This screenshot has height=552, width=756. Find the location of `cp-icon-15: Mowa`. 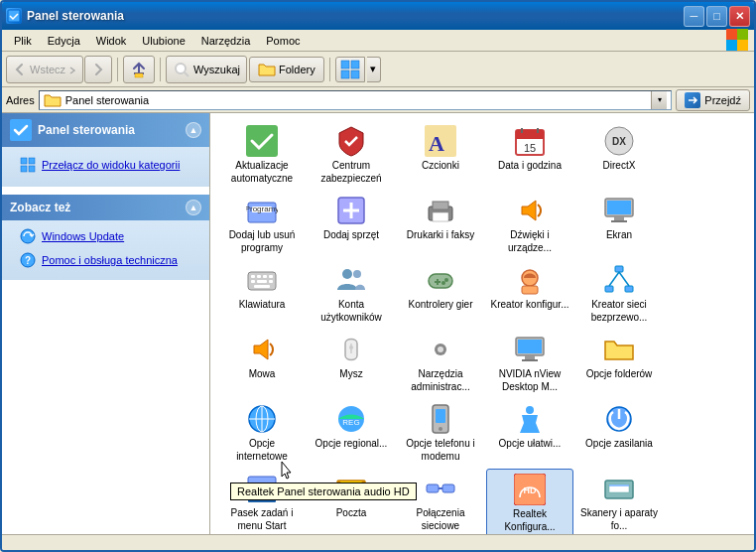

cp-icon-15: Mowa is located at coordinates (262, 363).